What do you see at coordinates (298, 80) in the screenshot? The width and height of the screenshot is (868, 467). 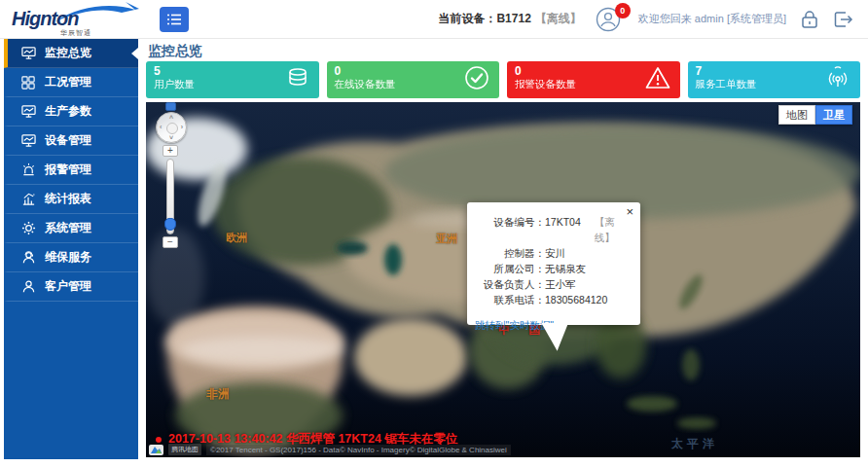 I see `database-icon` at bounding box center [298, 80].